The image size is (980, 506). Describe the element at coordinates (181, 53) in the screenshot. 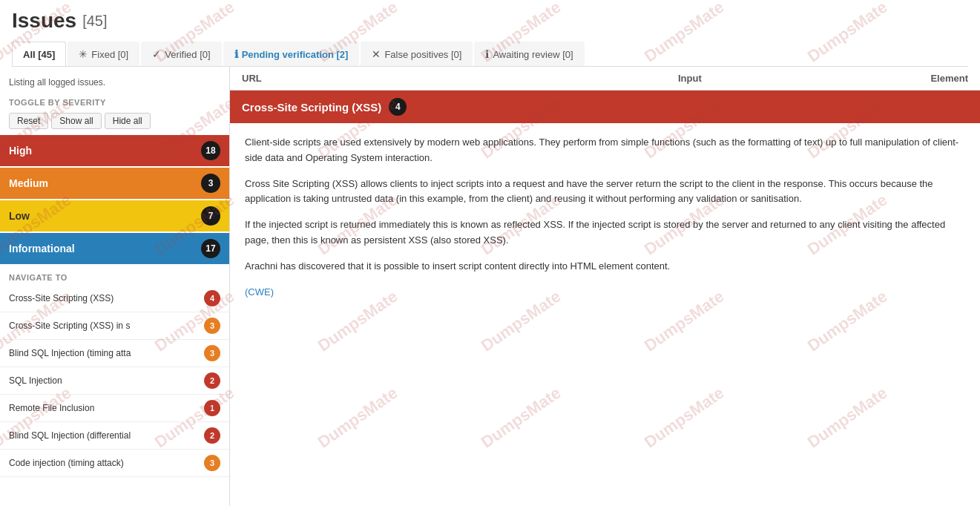

I see `tab-verified: ✓ Verified [0]` at that location.